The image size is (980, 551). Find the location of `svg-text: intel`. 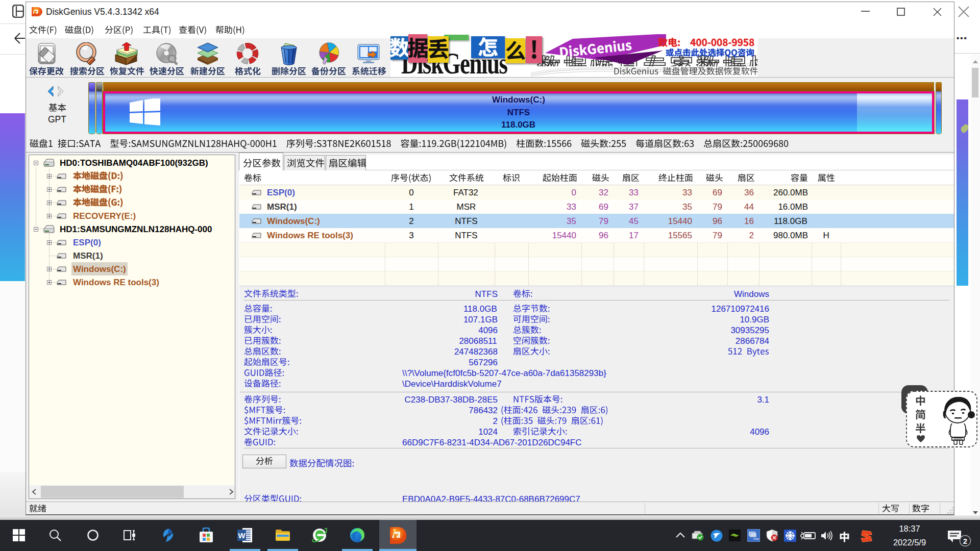

svg-text: intel is located at coordinates (756, 539).